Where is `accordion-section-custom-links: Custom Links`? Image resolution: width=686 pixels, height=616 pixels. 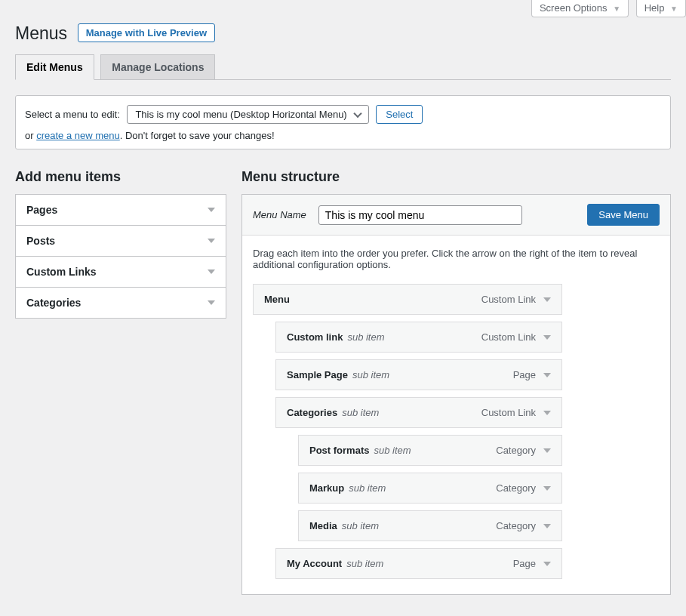
accordion-section-custom-links: Custom Links is located at coordinates (121, 272).